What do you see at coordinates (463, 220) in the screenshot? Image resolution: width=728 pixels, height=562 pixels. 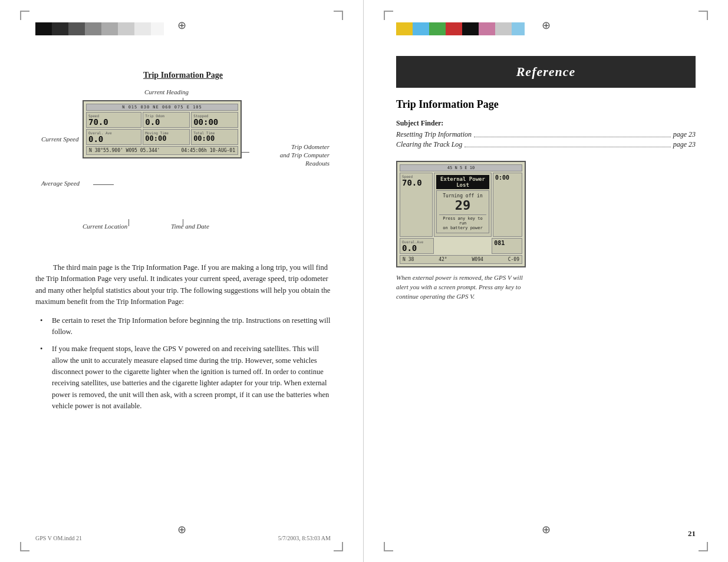 I see `press-label: Press any key to run` at bounding box center [463, 220].